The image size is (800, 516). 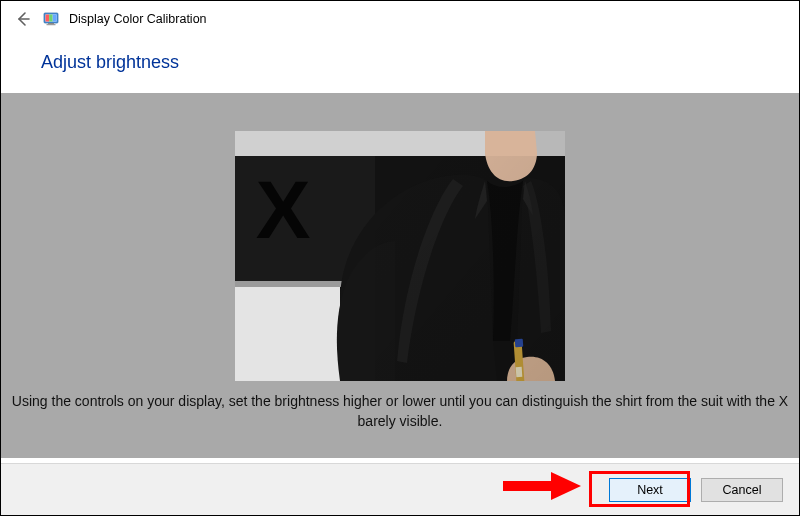 What do you see at coordinates (400, 62) in the screenshot?
I see `page-title: Adjust brightness` at bounding box center [400, 62].